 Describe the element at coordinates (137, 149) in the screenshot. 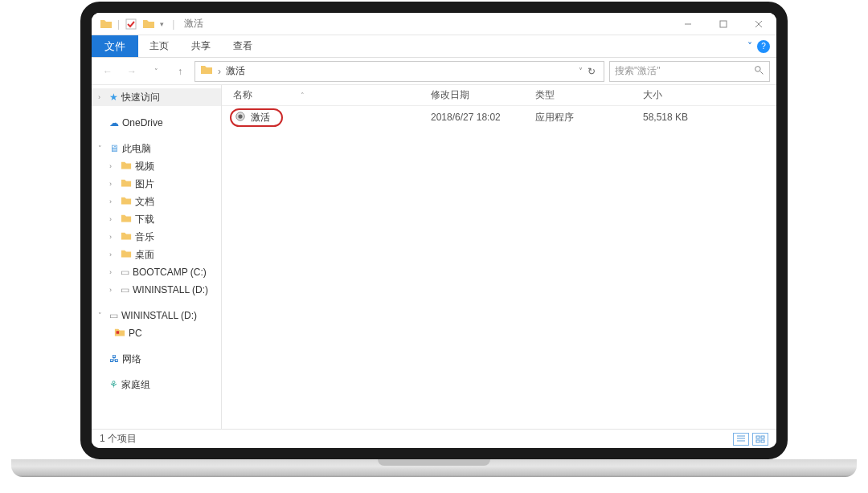

I see `sidebar-item-label: 此电脑` at that location.